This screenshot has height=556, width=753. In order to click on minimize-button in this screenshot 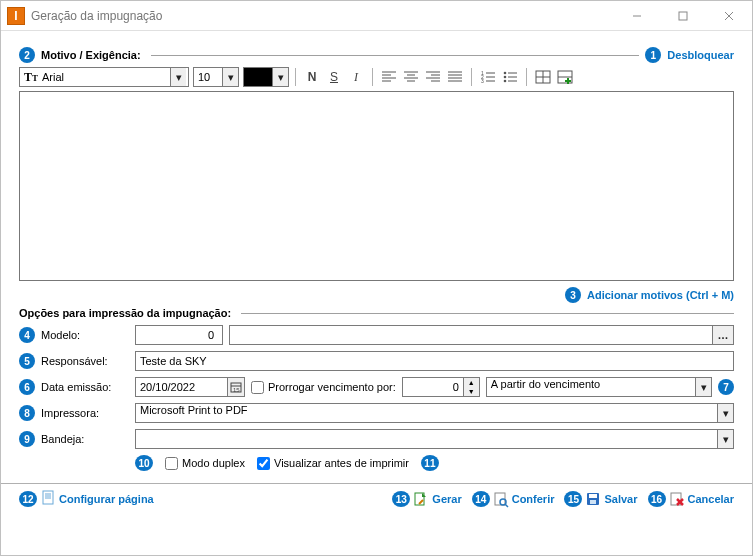, I will do `click(637, 16)`.